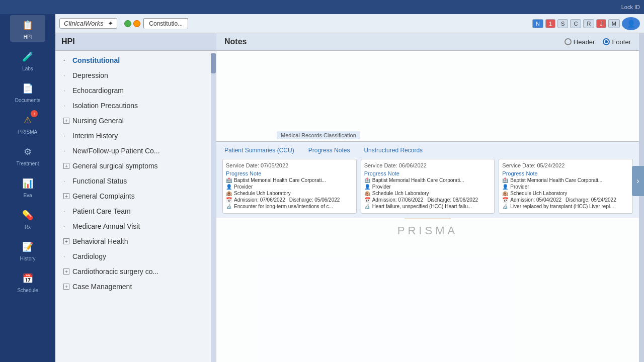  Describe the element at coordinates (591, 200) in the screenshot. I see `record-discharge-2: Discharge: 05/24/2022` at that location.